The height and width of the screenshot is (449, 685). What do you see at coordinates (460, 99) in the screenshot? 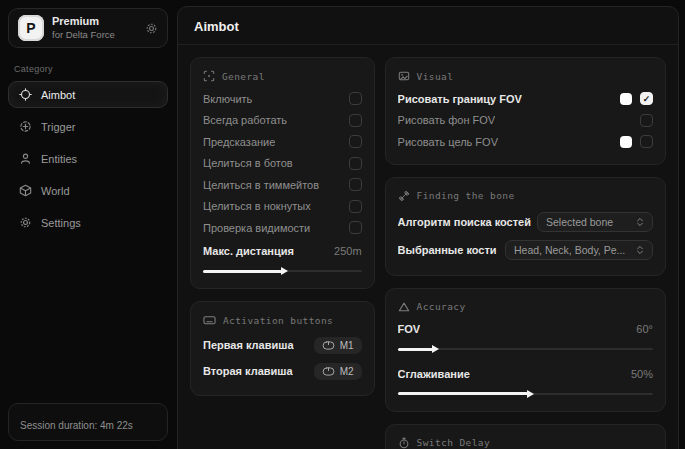
I see `setting-label: Рисовать границу FOV` at bounding box center [460, 99].